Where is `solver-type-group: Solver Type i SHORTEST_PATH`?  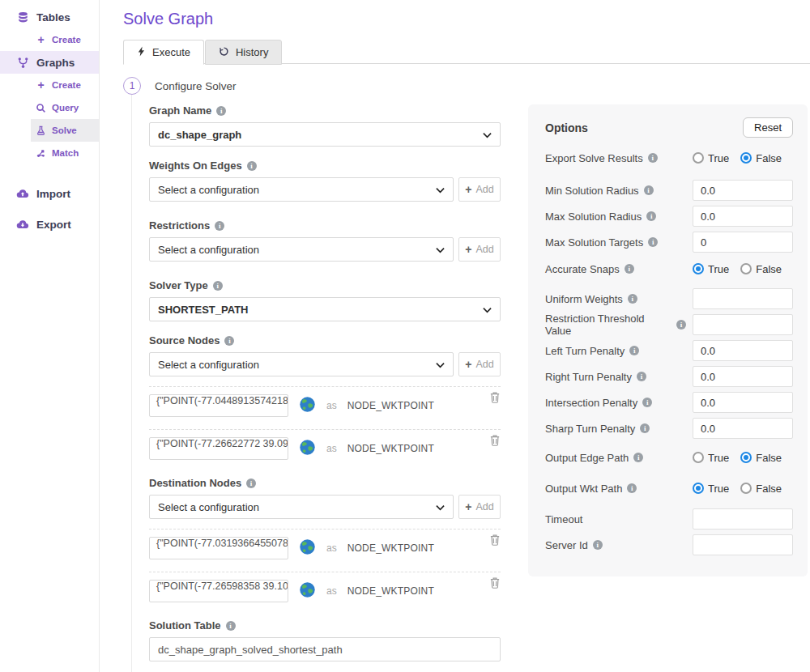
solver-type-group: Solver Type i SHORTEST_PATH is located at coordinates (325, 300).